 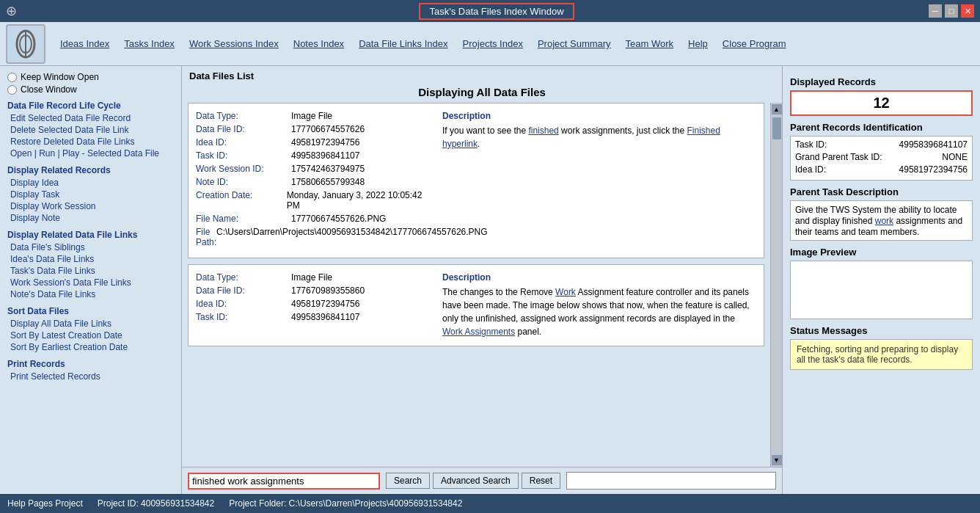 What do you see at coordinates (328, 169) in the screenshot?
I see `work-session-id-value-1: 175742463794975` at bounding box center [328, 169].